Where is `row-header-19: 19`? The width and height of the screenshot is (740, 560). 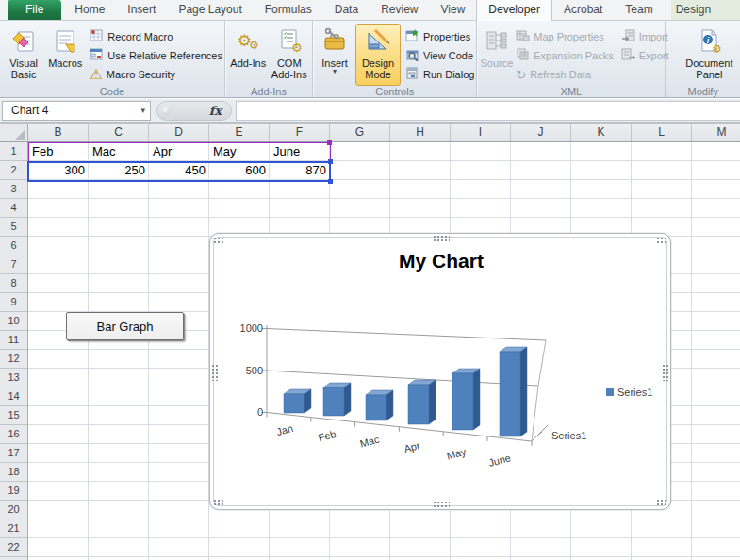
row-header-19: 19 is located at coordinates (13, 491).